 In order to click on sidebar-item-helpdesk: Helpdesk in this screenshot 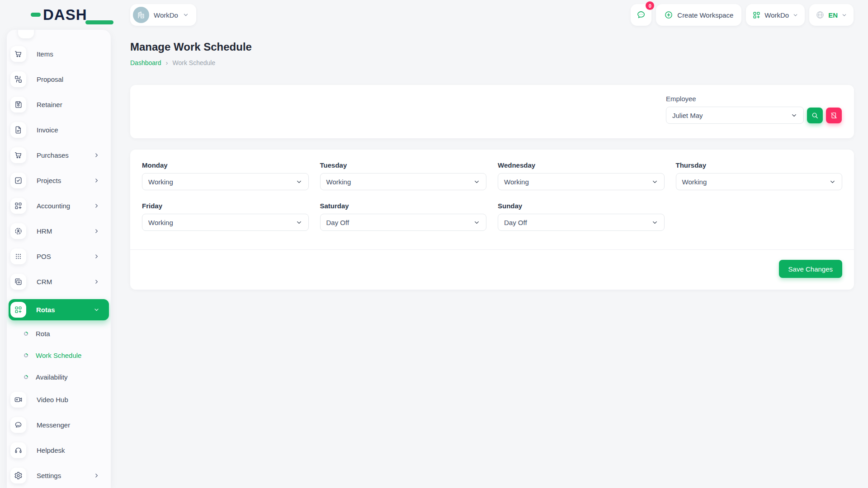, I will do `click(59, 450)`.